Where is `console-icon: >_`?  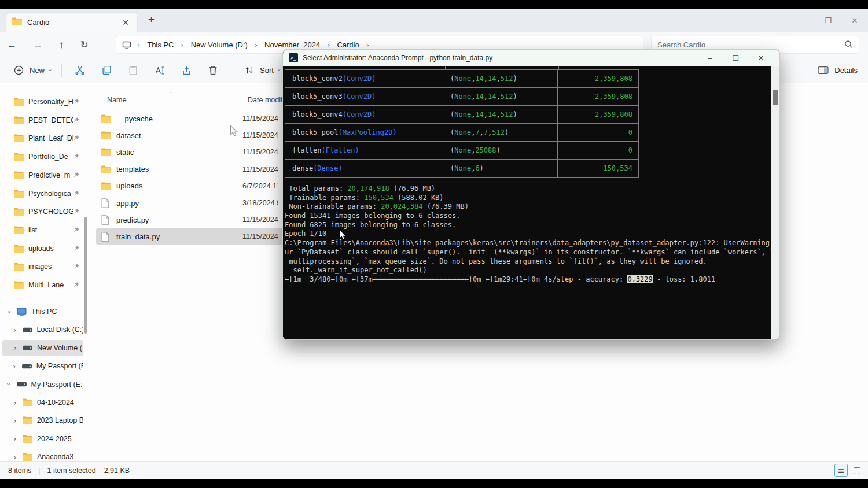
console-icon: >_ is located at coordinates (293, 58).